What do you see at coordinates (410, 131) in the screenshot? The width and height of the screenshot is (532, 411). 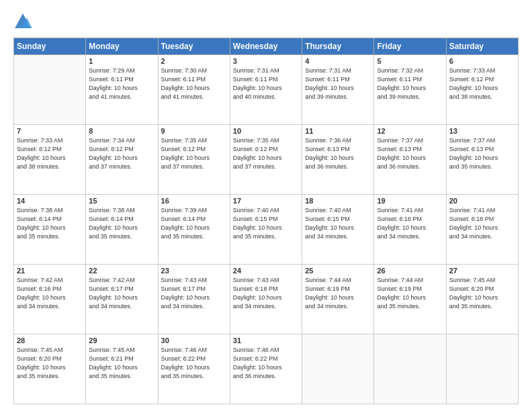 I see `day-number: 12` at bounding box center [410, 131].